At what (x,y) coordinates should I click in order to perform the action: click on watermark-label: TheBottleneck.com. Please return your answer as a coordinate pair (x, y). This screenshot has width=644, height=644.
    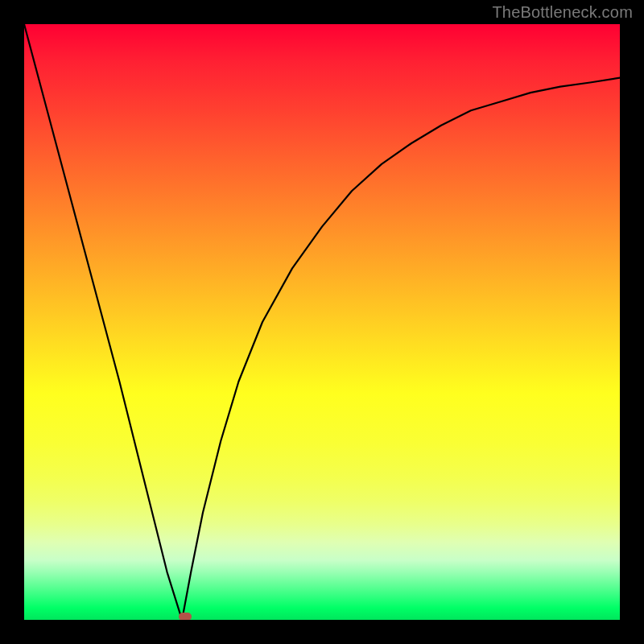
    Looking at the image, I should click on (562, 13).